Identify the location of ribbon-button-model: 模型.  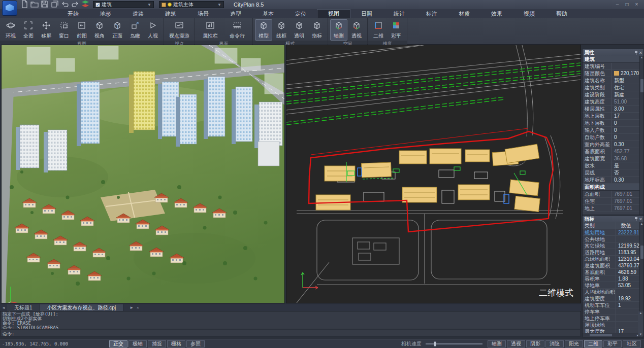
(264, 30).